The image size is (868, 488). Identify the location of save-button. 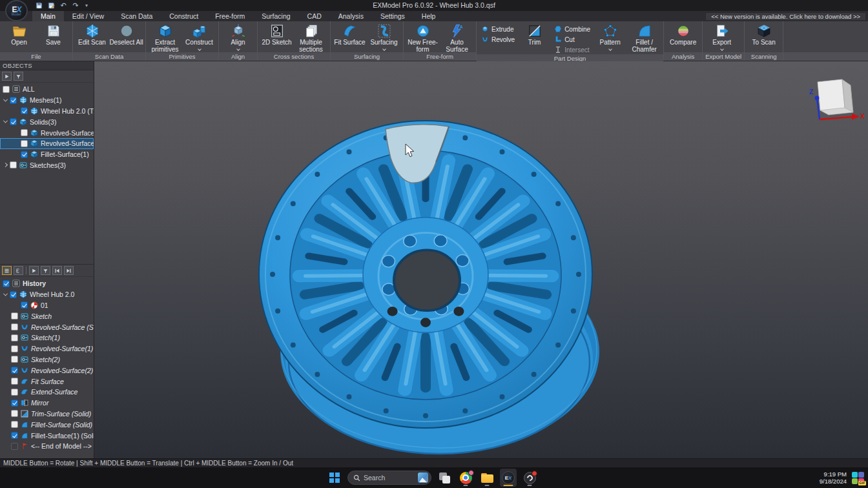
(39, 5).